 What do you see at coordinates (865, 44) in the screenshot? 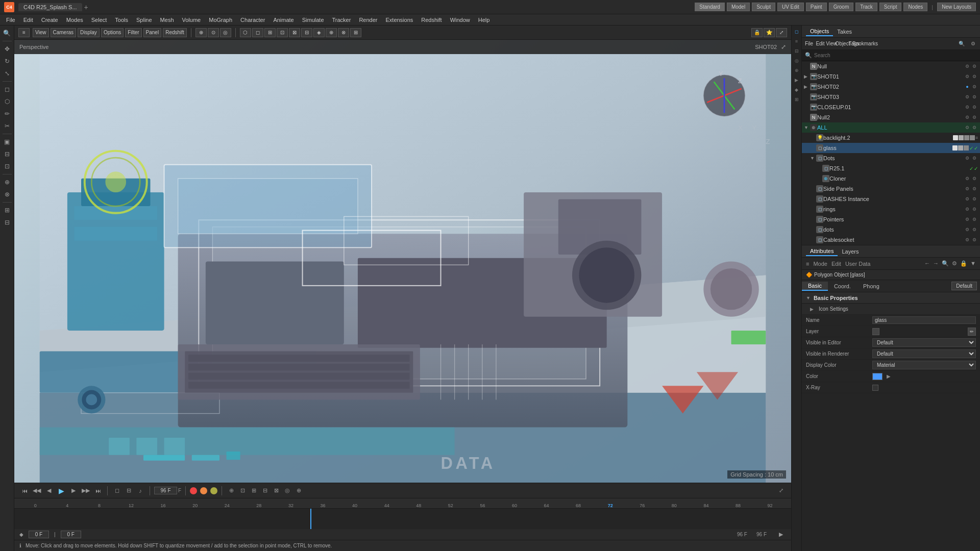
I see `obj-bookmarks-btn: Bookmarks` at bounding box center [865, 44].